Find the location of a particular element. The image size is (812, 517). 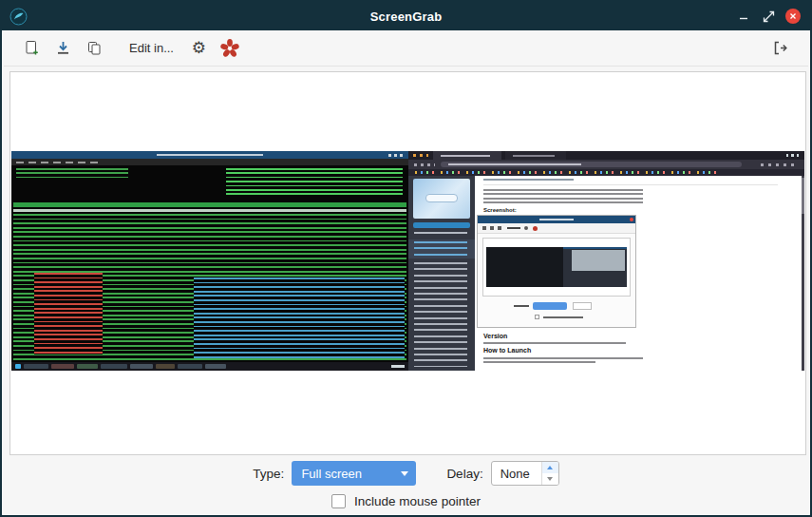

close-icon is located at coordinates (793, 16).